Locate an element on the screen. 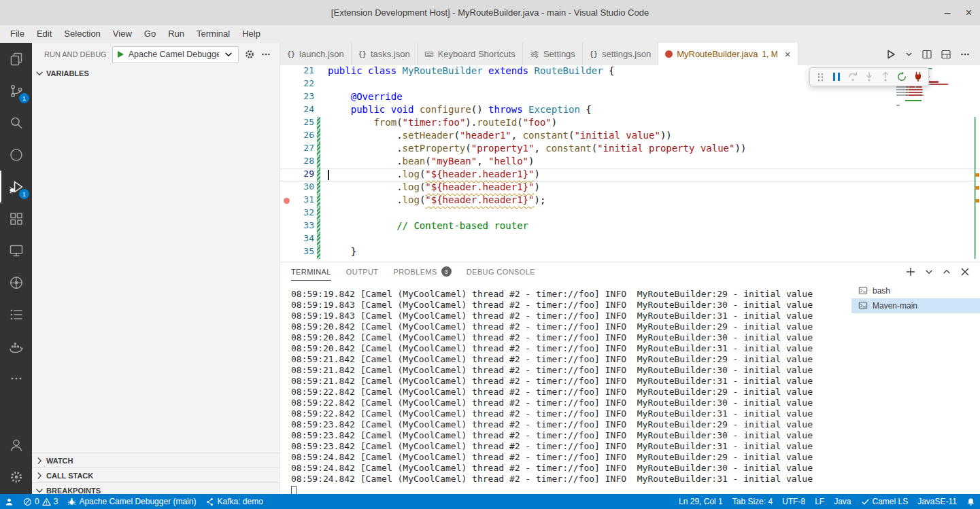 This screenshot has height=509, width=980. activity-search is located at coordinates (16, 122).